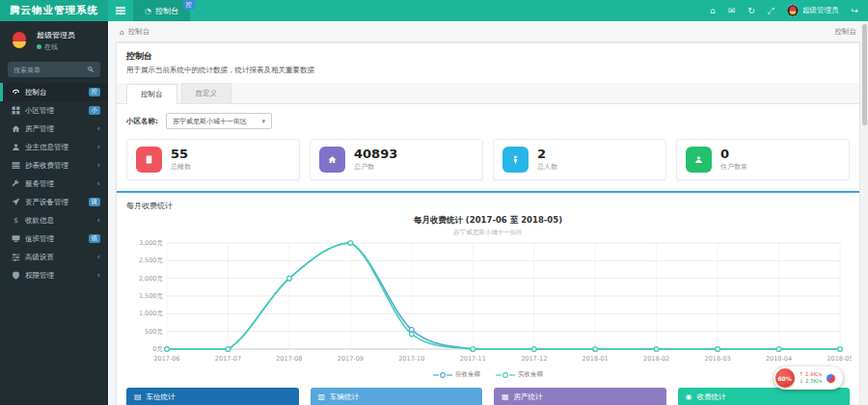 The image size is (868, 405). What do you see at coordinates (56, 47) in the screenshot?
I see `user-status: 在线` at bounding box center [56, 47].